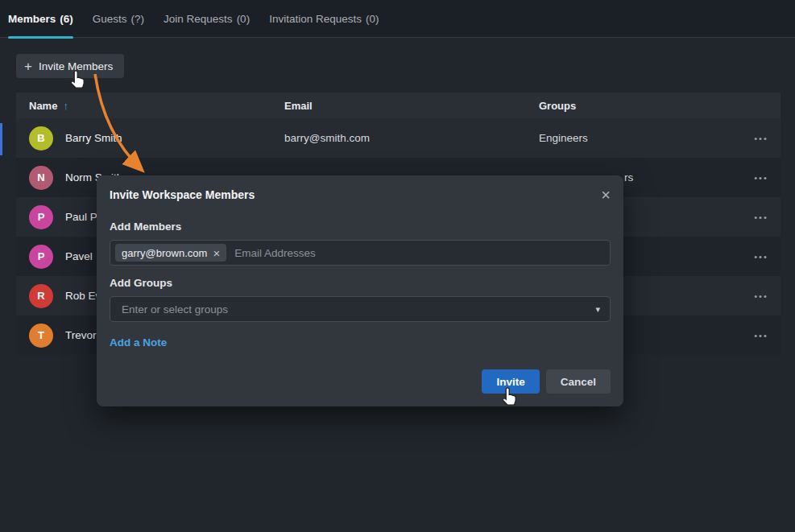  I want to click on member-name: Pavel, so click(79, 256).